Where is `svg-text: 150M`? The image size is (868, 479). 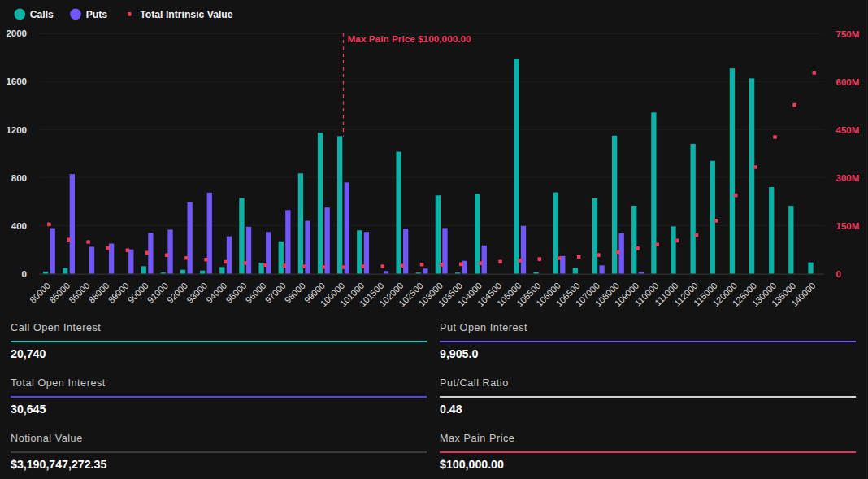
svg-text: 150M is located at coordinates (848, 226).